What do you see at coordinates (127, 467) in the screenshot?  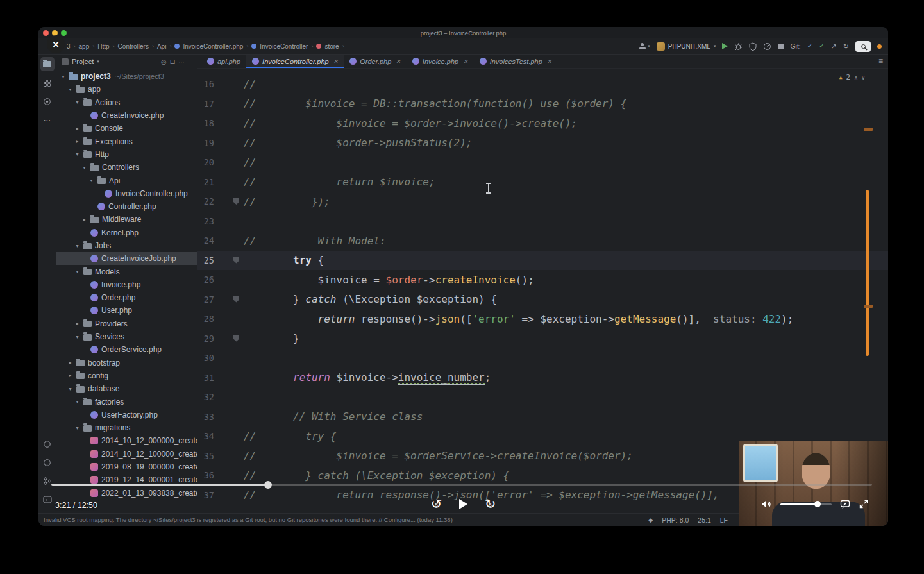 I see `tree-item-2019_08_19_000000_create_fail: 2019_08_19_000000_create_fail` at bounding box center [127, 467].